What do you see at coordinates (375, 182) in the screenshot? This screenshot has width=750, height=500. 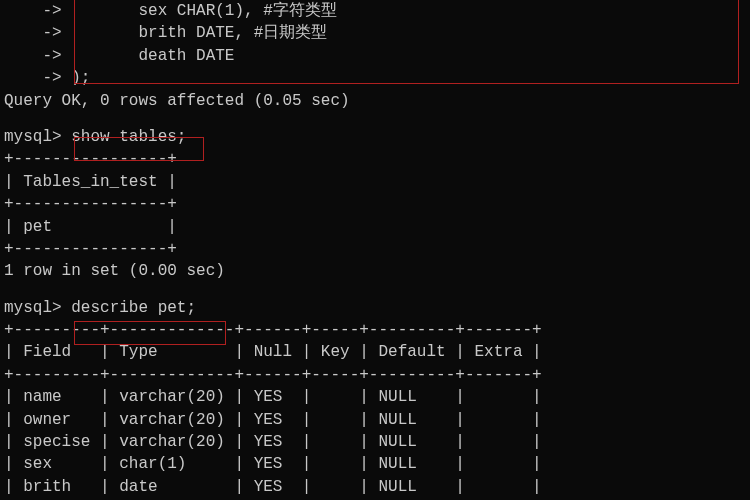 I see `table-header: | Tables_in_test |` at bounding box center [375, 182].